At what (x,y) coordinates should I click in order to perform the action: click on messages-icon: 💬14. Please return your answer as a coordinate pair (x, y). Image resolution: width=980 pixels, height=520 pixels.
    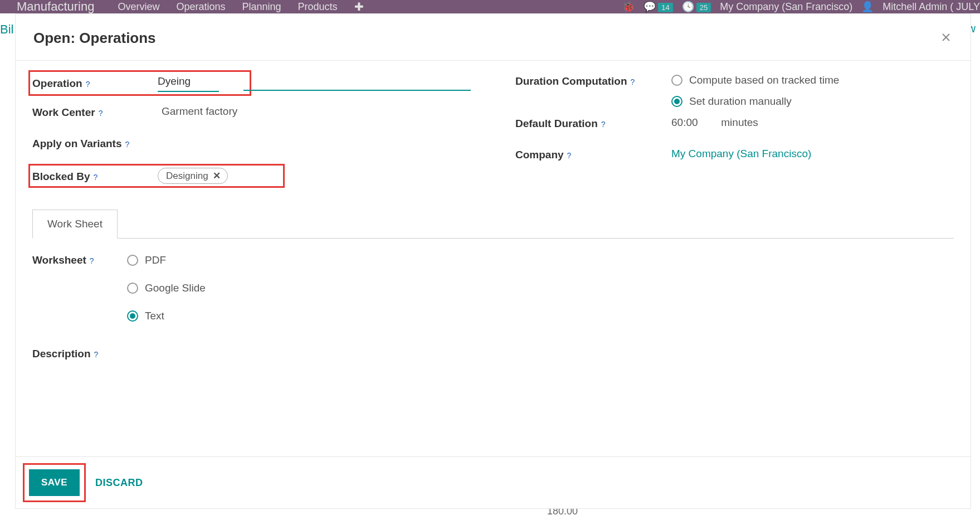
    Looking at the image, I should click on (658, 7).